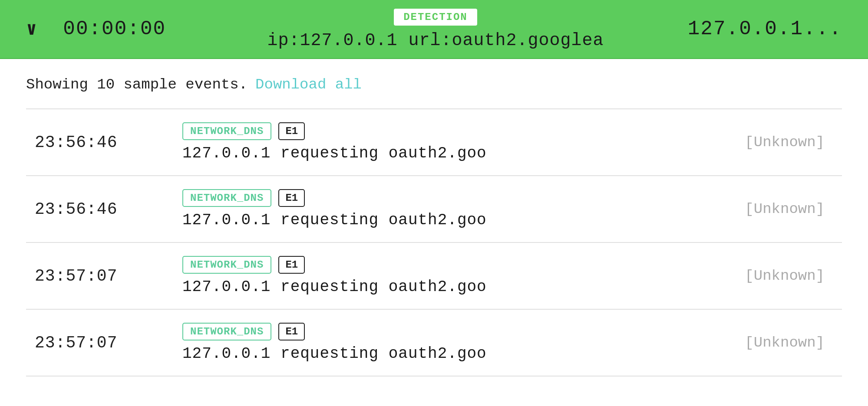 This screenshot has width=868, height=406. What do you see at coordinates (308, 85) in the screenshot?
I see `download-all-link: Download all` at bounding box center [308, 85].